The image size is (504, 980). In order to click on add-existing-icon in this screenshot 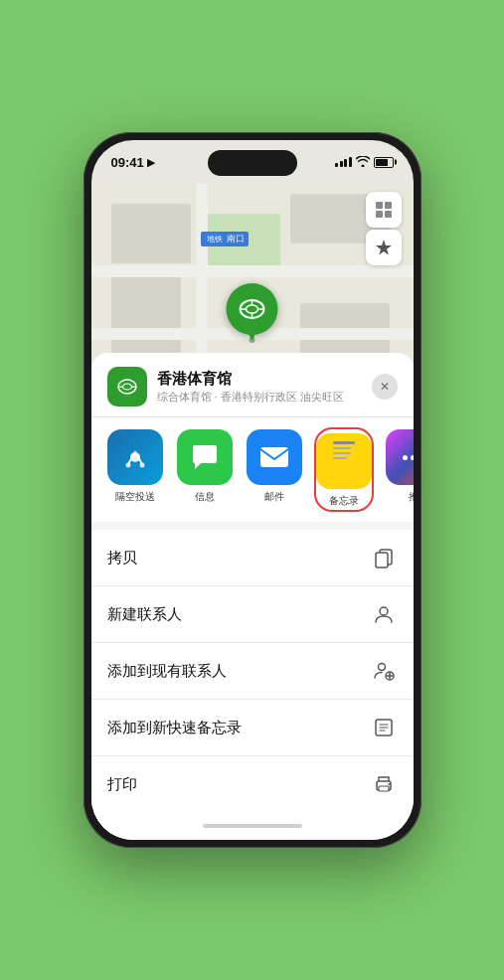, I will do `click(384, 671)`.